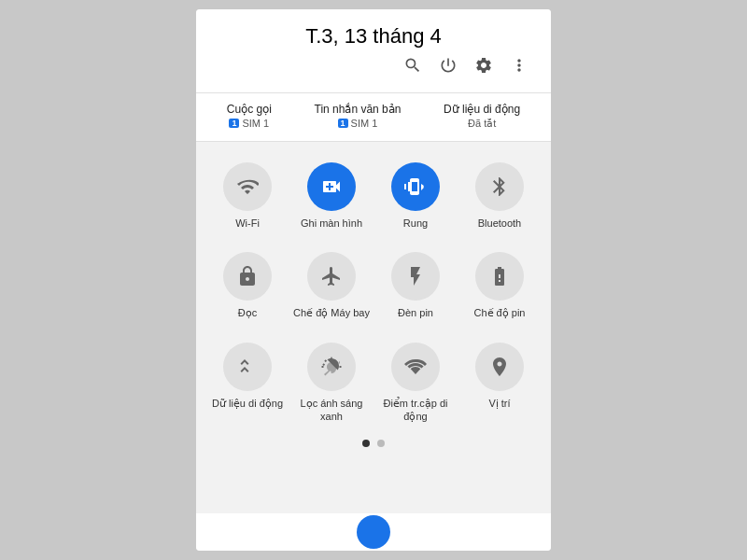 The height and width of the screenshot is (560, 747). What do you see at coordinates (416, 383) in the screenshot?
I see `tile-hotspot: Điểm tr.cập di động` at bounding box center [416, 383].